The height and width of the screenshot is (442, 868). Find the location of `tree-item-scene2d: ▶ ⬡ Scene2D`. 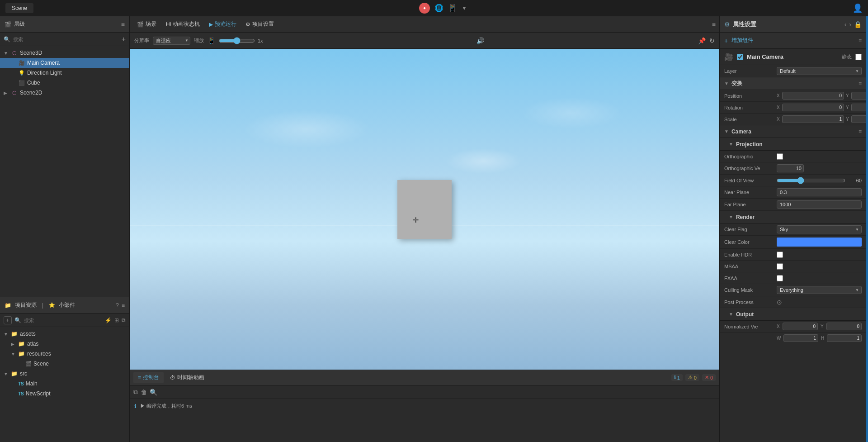

tree-item-scene2d: ▶ ⬡ Scene2D is located at coordinates (65, 93).